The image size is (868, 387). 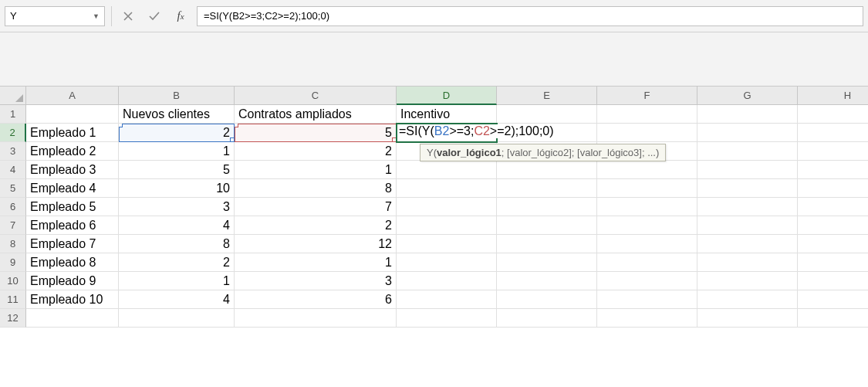 I want to click on cell-F1, so click(x=647, y=114).